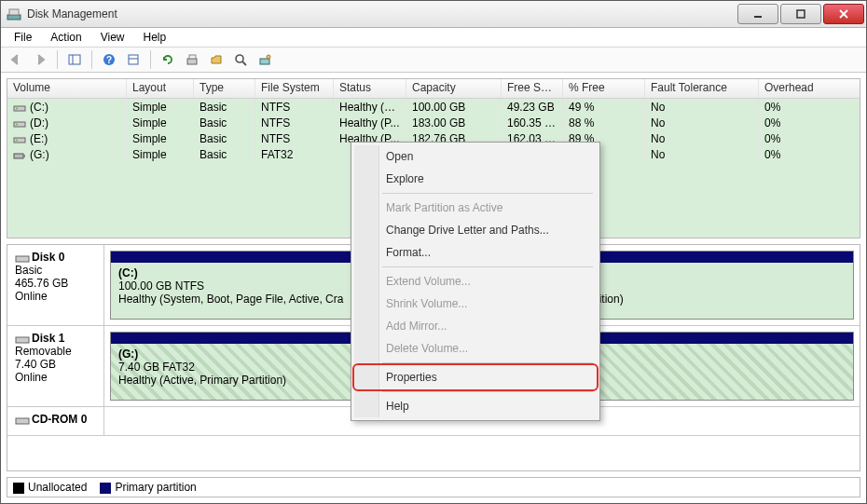 The image size is (867, 504). What do you see at coordinates (434, 37) in the screenshot?
I see `menubar: File Action View Help` at bounding box center [434, 37].